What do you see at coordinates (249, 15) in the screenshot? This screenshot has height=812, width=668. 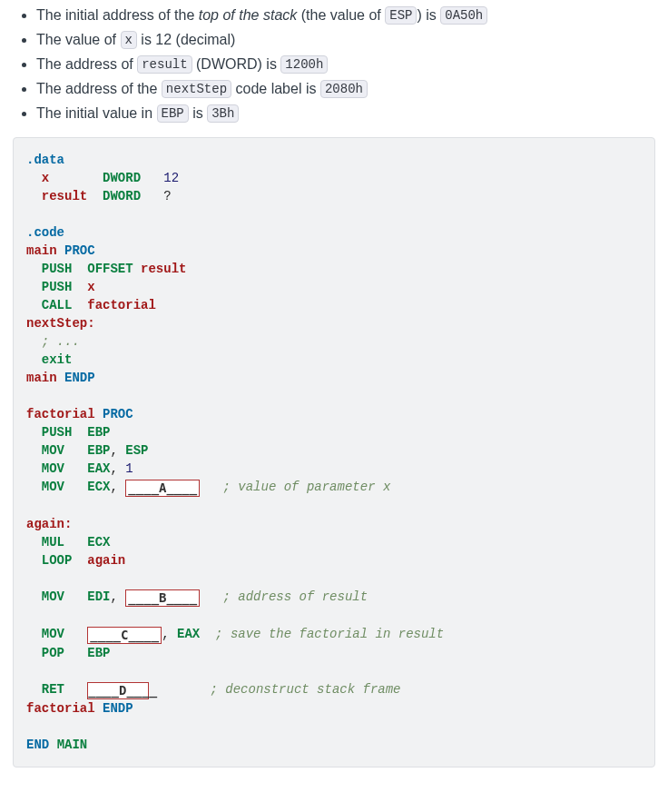 I see `italic-text: top of the stack` at bounding box center [249, 15].